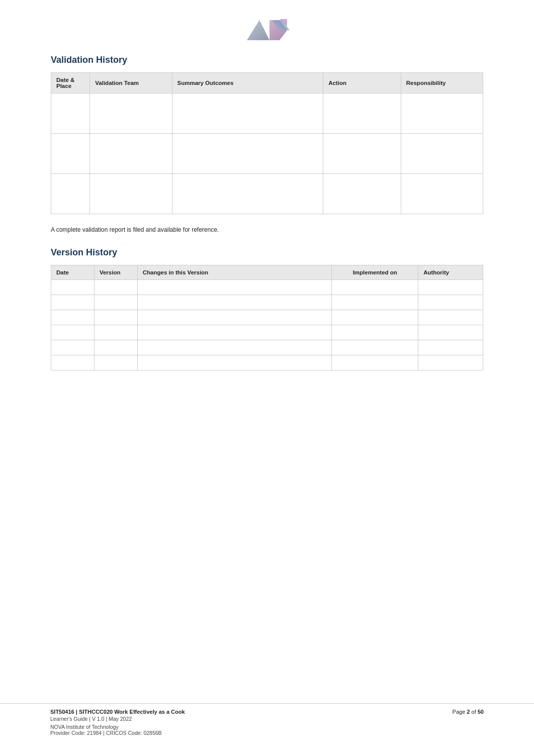 This screenshot has width=534, height=756. What do you see at coordinates (441, 83) in the screenshot?
I see `vh-header-responsibility: Responsibility` at bounding box center [441, 83].